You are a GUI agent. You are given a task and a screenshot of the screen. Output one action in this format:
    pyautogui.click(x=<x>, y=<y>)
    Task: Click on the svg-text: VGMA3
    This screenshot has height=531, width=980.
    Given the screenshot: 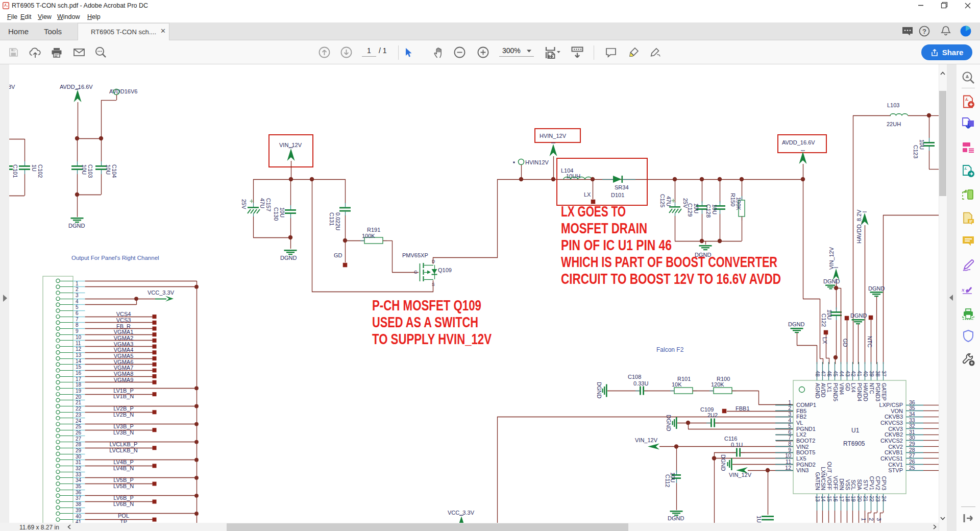 What is the action you would take?
    pyautogui.click(x=124, y=344)
    